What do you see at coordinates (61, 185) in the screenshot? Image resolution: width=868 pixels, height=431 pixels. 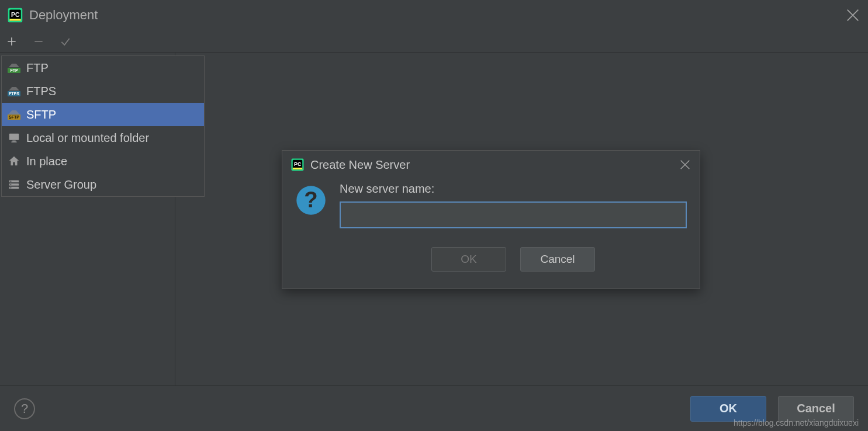 I see `menu-item-label: Server Group` at bounding box center [61, 185].